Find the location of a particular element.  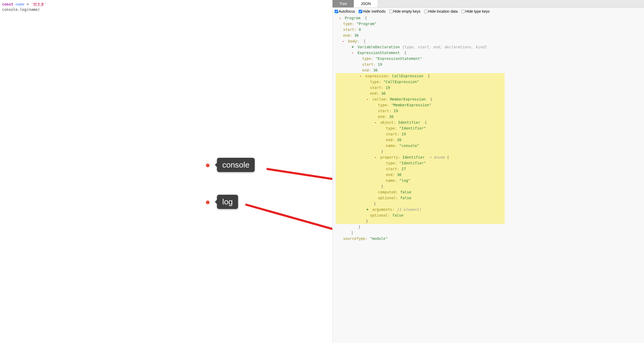

node-equals-ref: = $node is located at coordinates (437, 157).